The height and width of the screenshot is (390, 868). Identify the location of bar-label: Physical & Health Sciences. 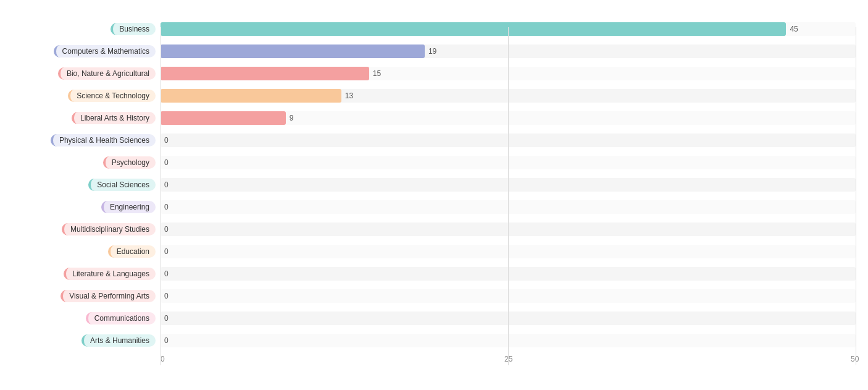
(86, 140).